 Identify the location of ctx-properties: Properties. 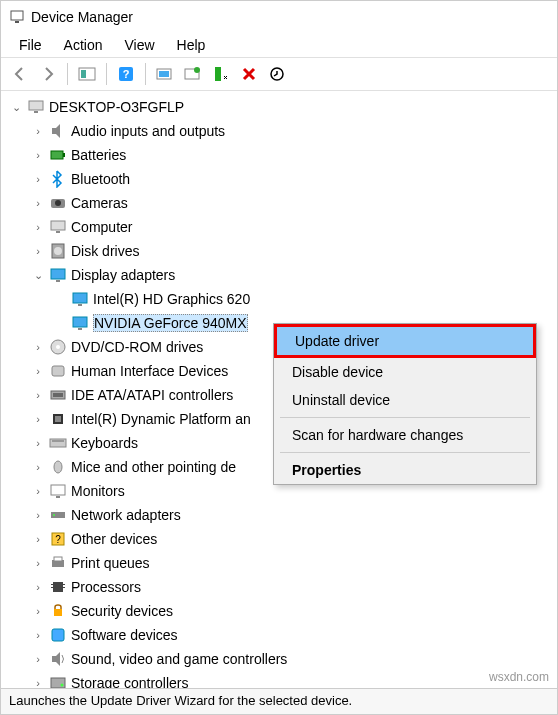
(405, 470).